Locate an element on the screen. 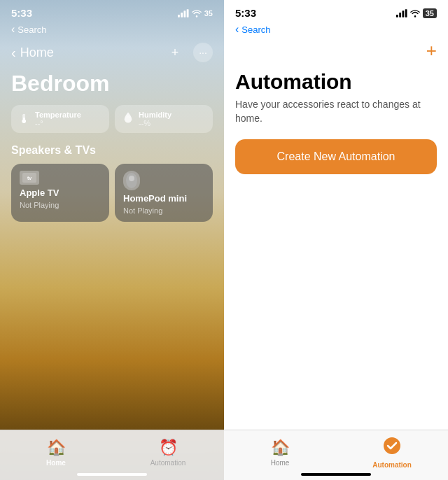 Image resolution: width=448 pixels, height=480 pixels. search-row-left: ‹ Search is located at coordinates (112, 31).